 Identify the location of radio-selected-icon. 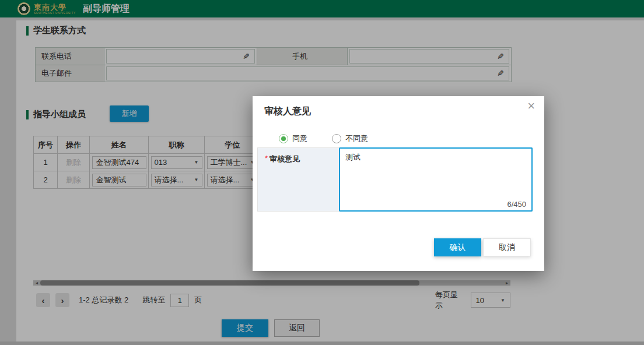
(284, 139).